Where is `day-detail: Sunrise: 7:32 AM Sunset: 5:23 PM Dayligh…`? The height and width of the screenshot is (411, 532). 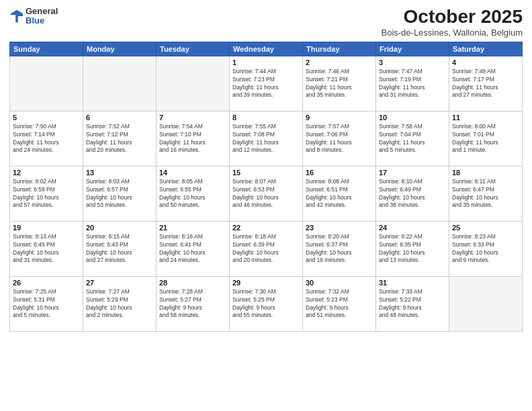 day-detail: Sunrise: 7:32 AM Sunset: 5:23 PM Dayligh… is located at coordinates (339, 304).